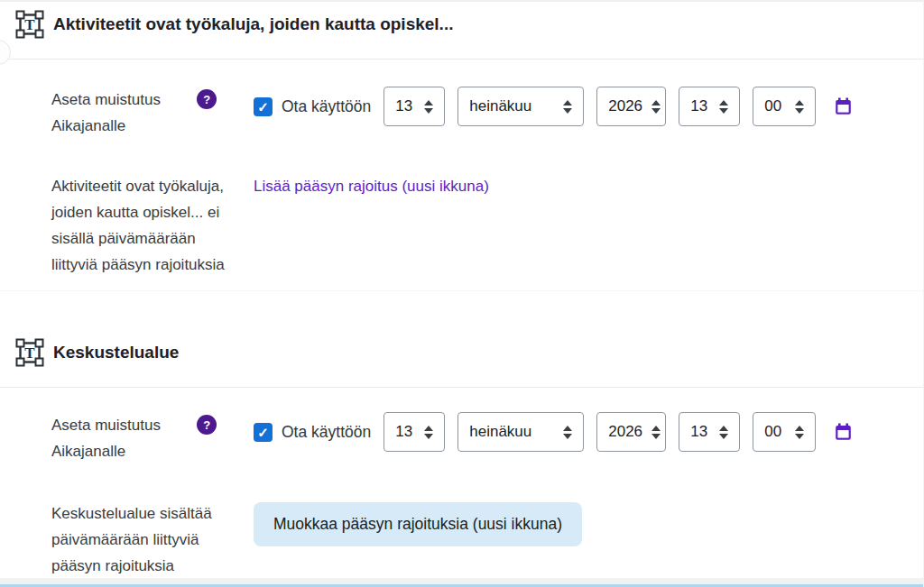 The width and height of the screenshot is (924, 587). I want to click on section-separator, so click(462, 290).